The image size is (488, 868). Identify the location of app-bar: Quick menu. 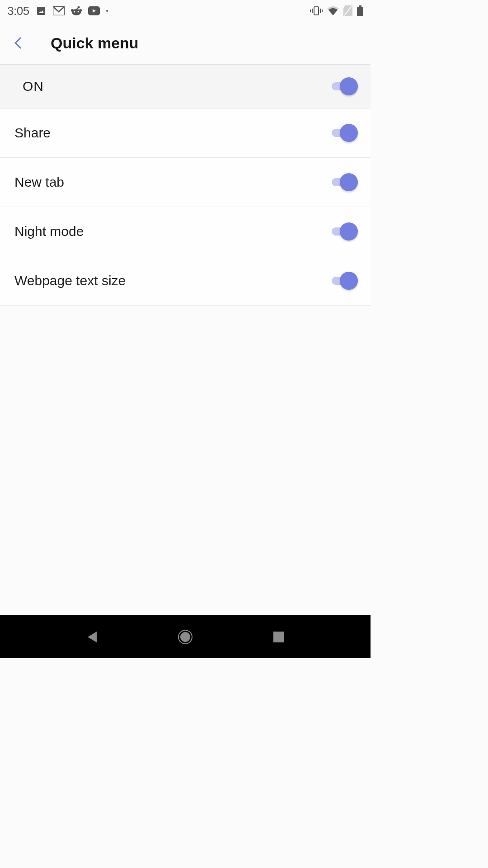
(185, 43).